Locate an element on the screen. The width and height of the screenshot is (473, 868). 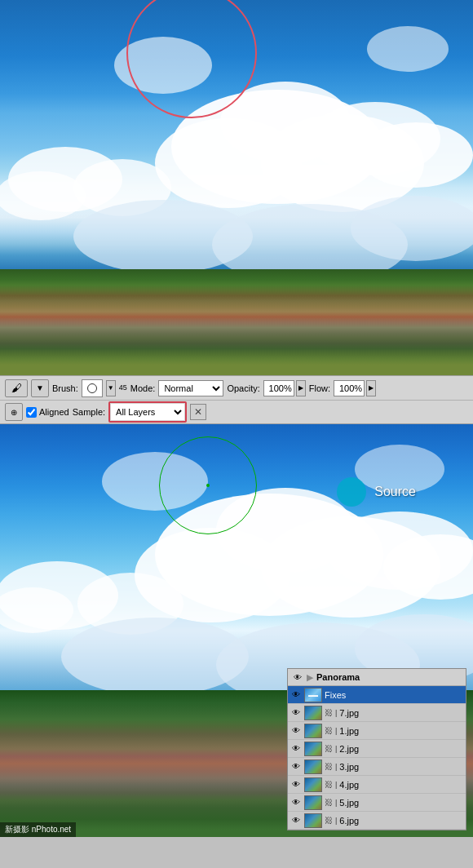
layer-link-7: ⛓ is located at coordinates (329, 713).